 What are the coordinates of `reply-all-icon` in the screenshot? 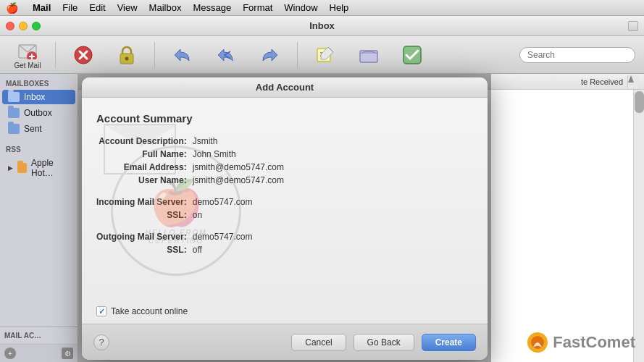 It's located at (226, 55).